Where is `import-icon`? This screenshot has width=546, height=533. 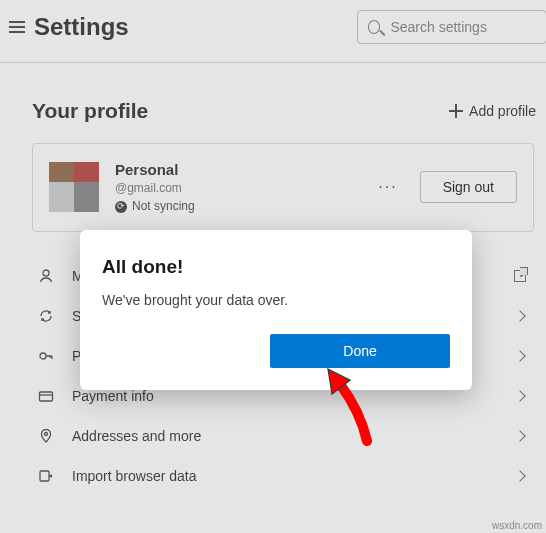 import-icon is located at coordinates (46, 476).